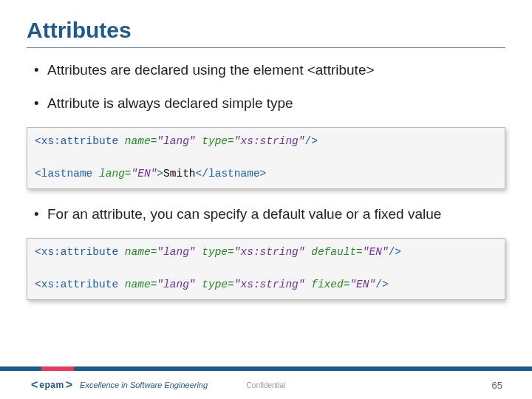  I want to click on footer-content: < epam > Excellence in Software Engineer…, so click(266, 385).